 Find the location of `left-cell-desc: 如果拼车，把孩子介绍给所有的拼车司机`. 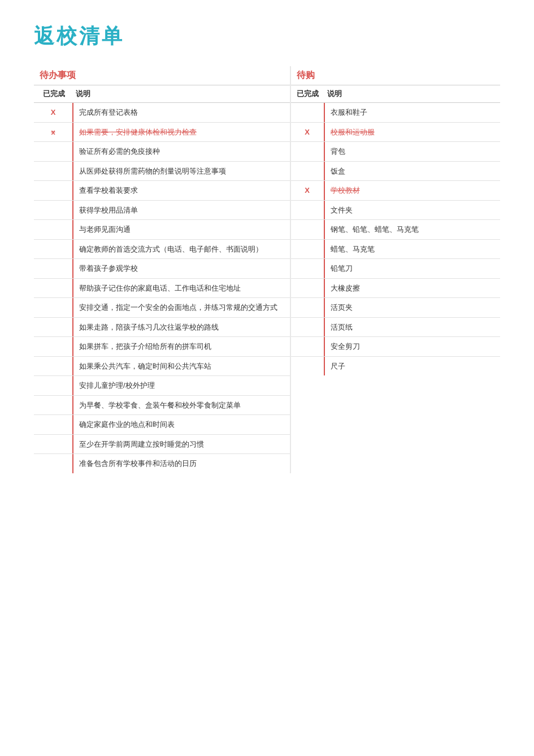

left-cell-desc: 如果拼车，把孩子介绍给所有的拼车司机 is located at coordinates (182, 347).